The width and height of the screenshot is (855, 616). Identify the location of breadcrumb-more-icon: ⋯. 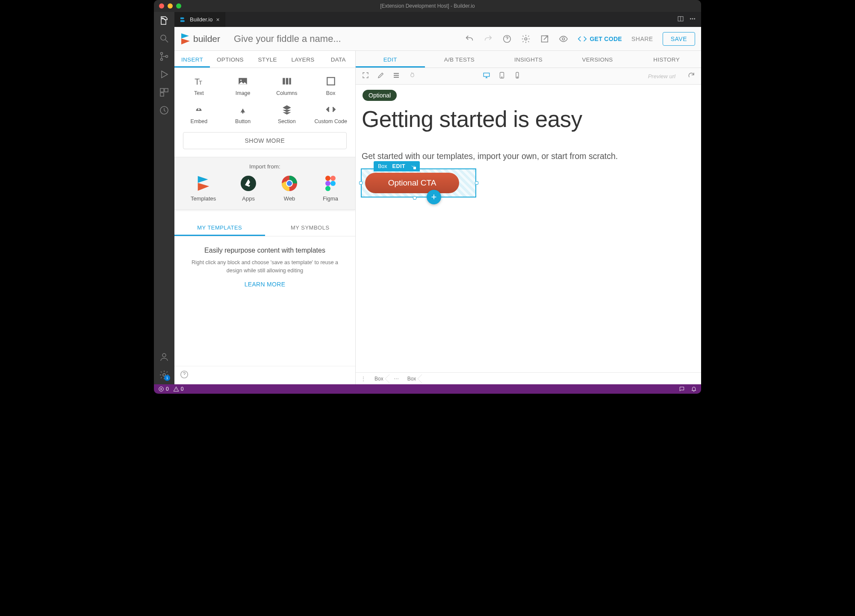
(396, 379).